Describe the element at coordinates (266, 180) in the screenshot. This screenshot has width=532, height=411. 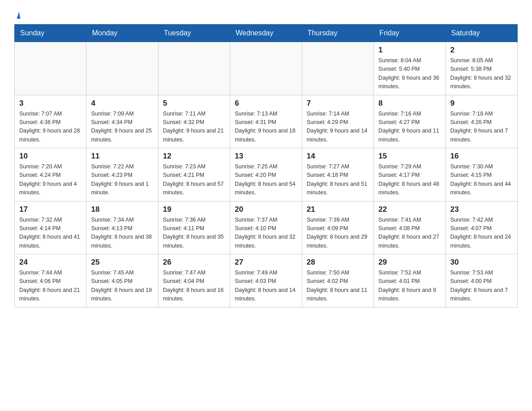
I see `day-detail: Sunrise: 7:25 AMSunset: 4:20 PMDaylight:…` at that location.